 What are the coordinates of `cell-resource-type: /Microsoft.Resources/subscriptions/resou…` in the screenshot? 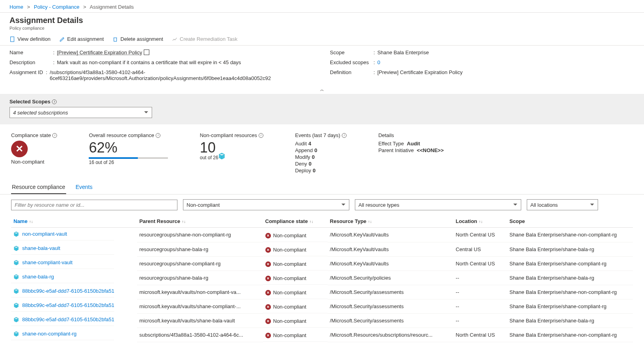 It's located at (391, 335).